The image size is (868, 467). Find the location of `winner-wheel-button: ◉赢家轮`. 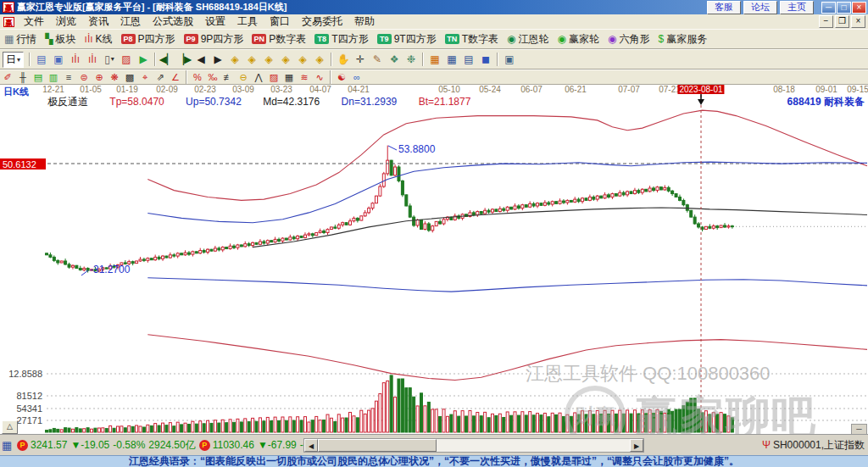

winner-wheel-button: ◉赢家轮 is located at coordinates (578, 39).